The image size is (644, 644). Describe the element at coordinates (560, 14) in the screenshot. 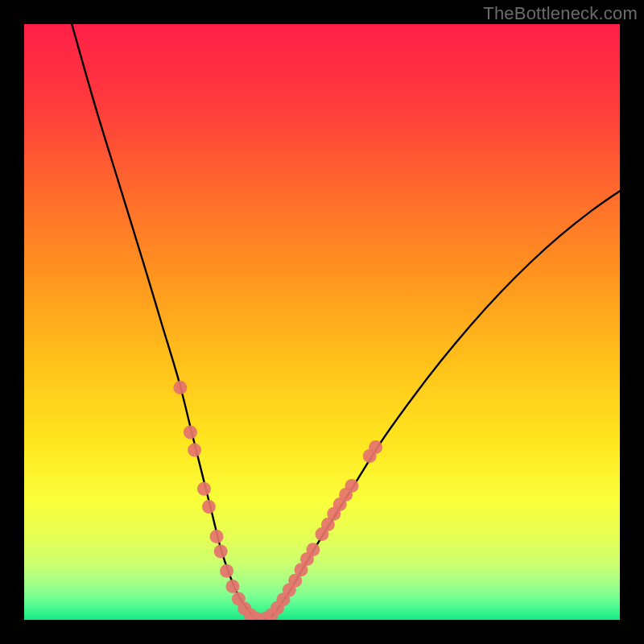

I see `watermark-text: TheBottleneck.com` at that location.